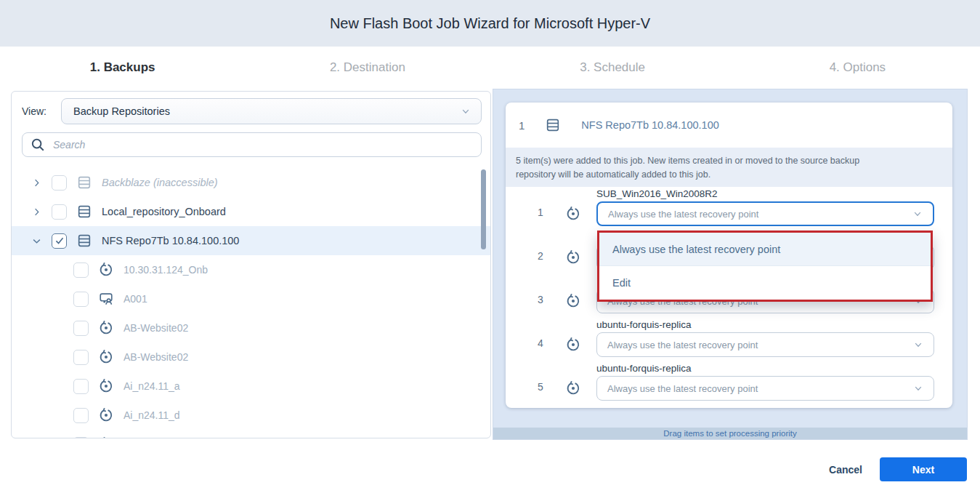  What do you see at coordinates (251, 145) in the screenshot?
I see `search-box` at bounding box center [251, 145].